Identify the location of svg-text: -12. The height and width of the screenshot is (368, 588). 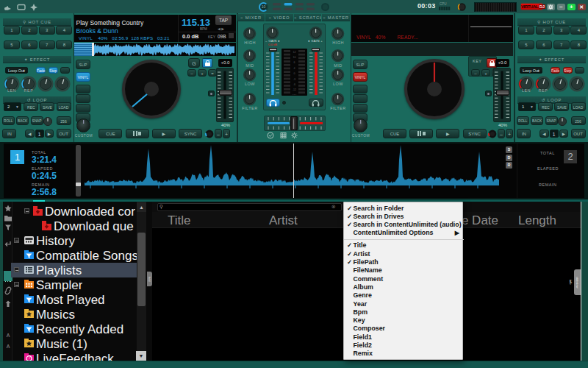
(294, 91).